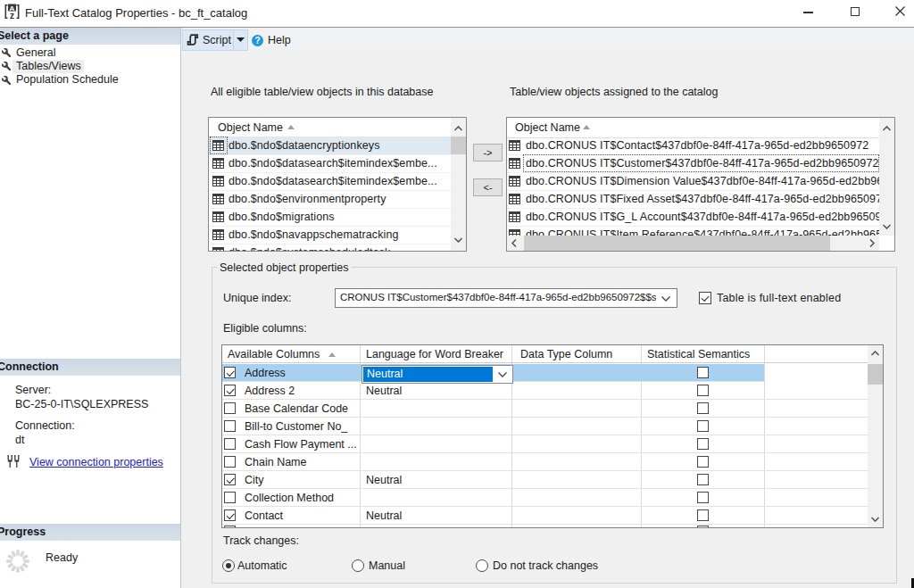 Image resolution: width=914 pixels, height=588 pixels. Describe the element at coordinates (12, 15) in the screenshot. I see `svg-text: z` at that location.